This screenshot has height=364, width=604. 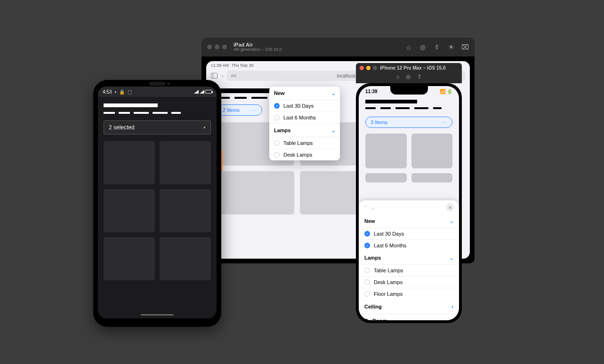 I want to click on filter-select: 2 selected ▾, so click(x=157, y=127).